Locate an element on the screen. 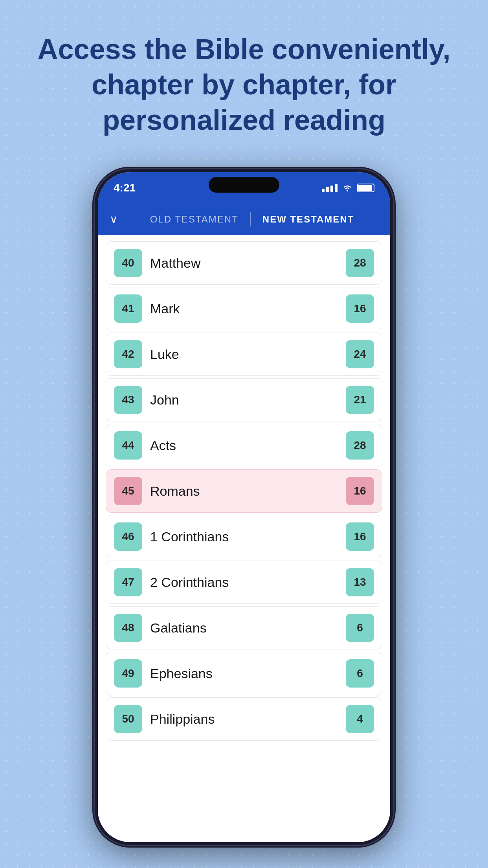  page-header: Access the Bible conveniently,chapter by… is located at coordinates (244, 85).